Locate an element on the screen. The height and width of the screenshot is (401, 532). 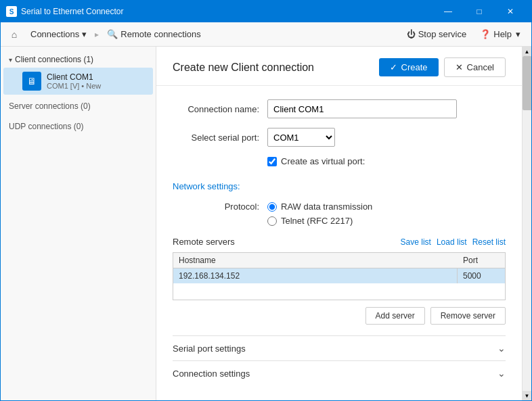
protocol-options: RAW data transmission Telnet (RFC 2217) is located at coordinates (319, 214).